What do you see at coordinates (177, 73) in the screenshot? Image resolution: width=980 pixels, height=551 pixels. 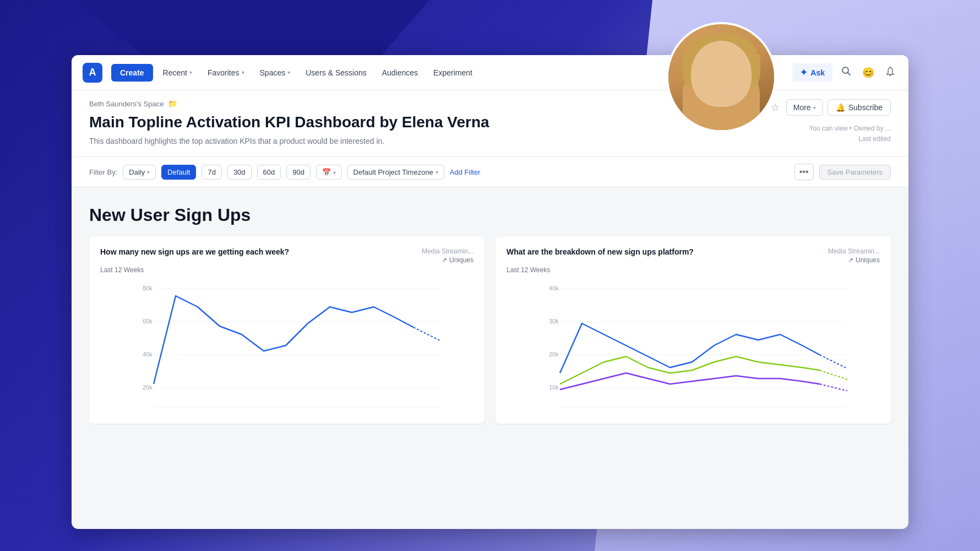 I see `nav-item-recent: Recent ▾` at bounding box center [177, 73].